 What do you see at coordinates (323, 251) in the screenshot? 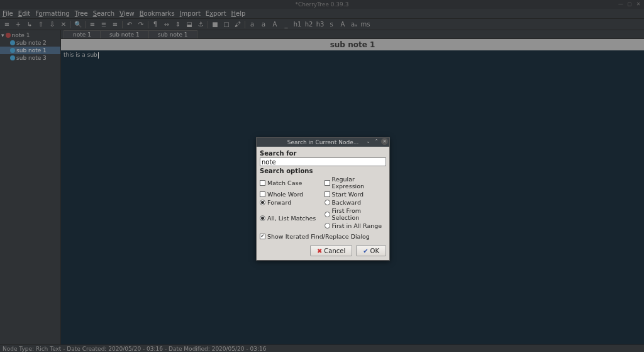
I see `dialog-buttons: ✖Cancel ✔OK` at bounding box center [323, 251].